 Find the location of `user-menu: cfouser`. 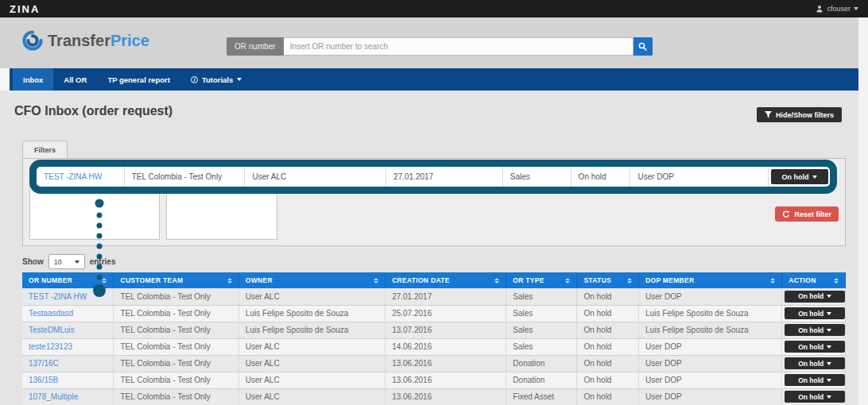

user-menu: cfouser is located at coordinates (837, 9).